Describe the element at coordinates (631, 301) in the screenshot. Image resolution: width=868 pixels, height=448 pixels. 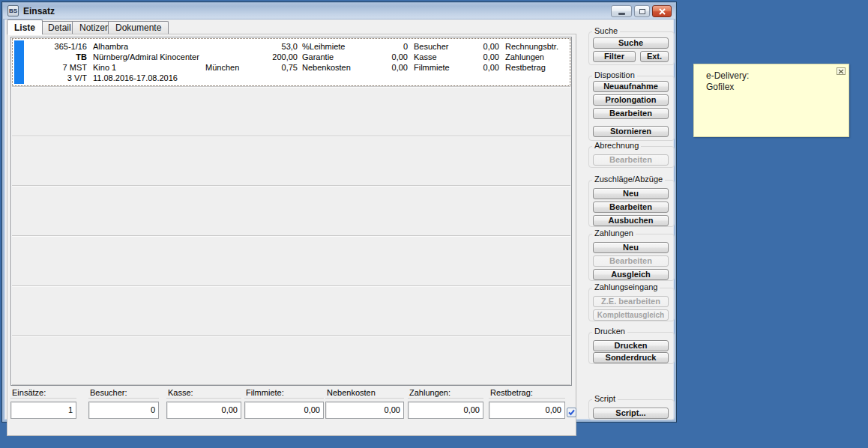
I see `ze-bearbeiten-button: Z.E. bearbeiten` at that location.